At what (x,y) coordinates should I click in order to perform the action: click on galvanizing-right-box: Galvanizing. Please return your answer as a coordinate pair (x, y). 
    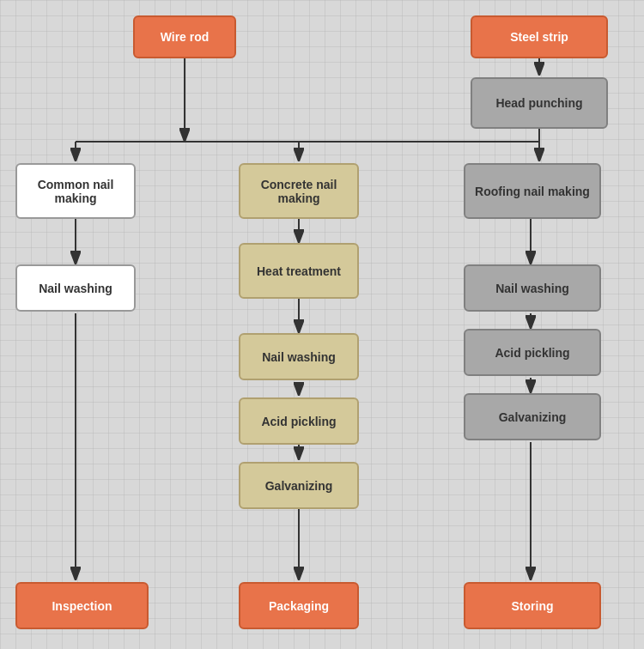
    Looking at the image, I should click on (532, 417).